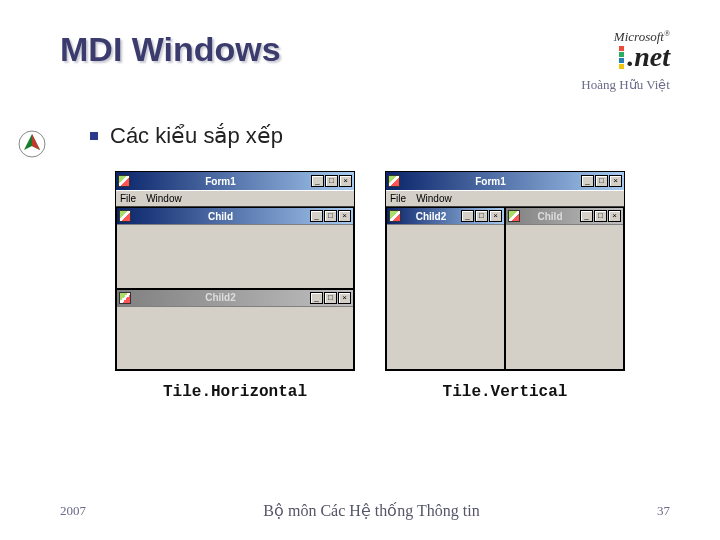  Describe the element at coordinates (170, 50) in the screenshot. I see `page-title: MDI Windows` at that location.